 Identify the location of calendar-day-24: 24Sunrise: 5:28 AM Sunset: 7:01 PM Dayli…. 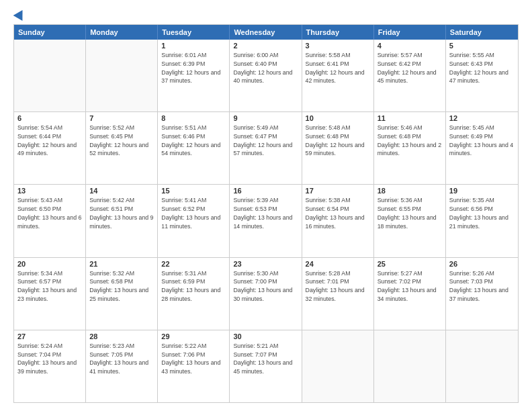
(339, 294).